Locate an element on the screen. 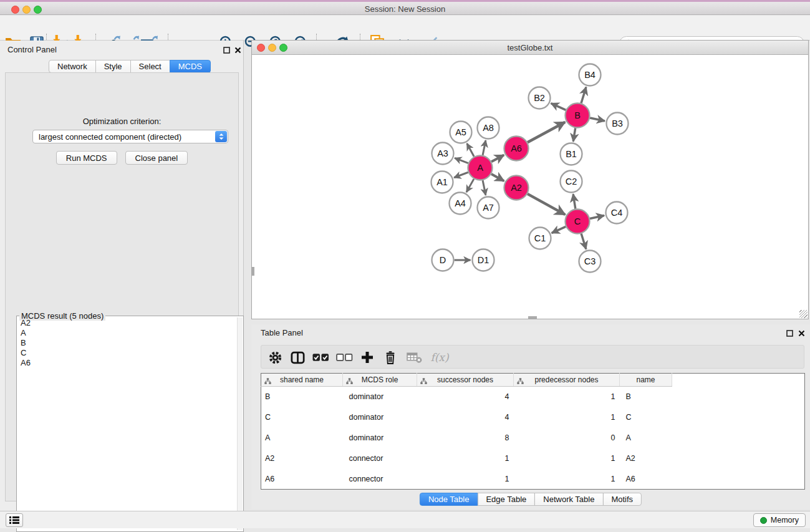 This screenshot has width=810, height=532. run-mcds-button: Run MCDS is located at coordinates (87, 158).